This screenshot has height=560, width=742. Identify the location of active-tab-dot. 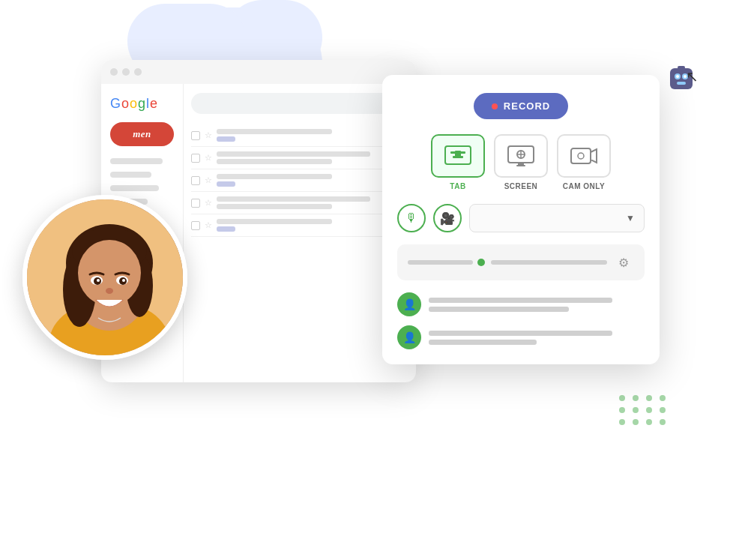
(481, 262).